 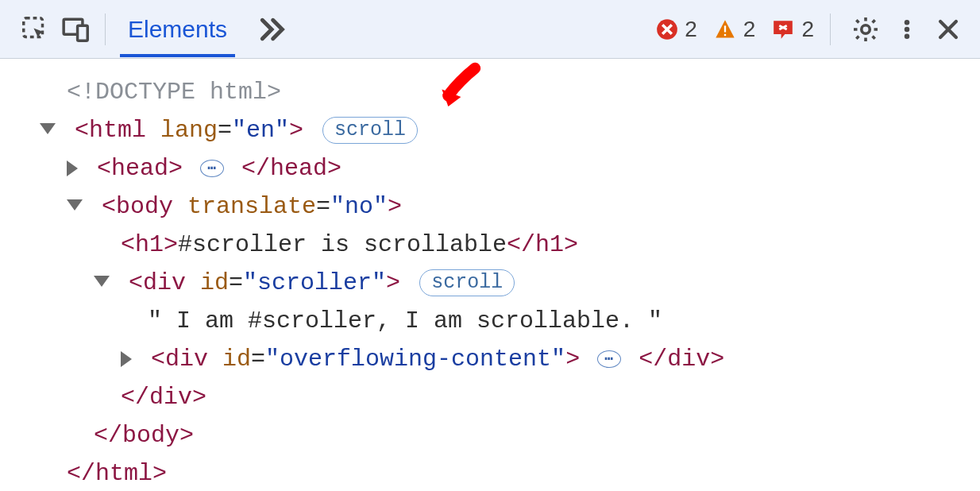 What do you see at coordinates (178, 29) in the screenshot?
I see `tab-elements: Elements` at bounding box center [178, 29].